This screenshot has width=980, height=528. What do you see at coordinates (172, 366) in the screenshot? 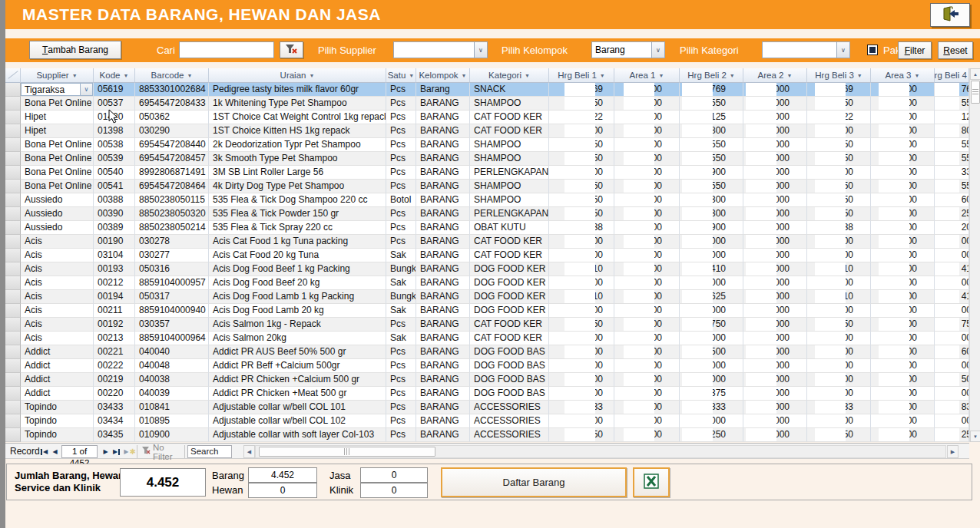
I see `cell-barcode: 040048` at bounding box center [172, 366].